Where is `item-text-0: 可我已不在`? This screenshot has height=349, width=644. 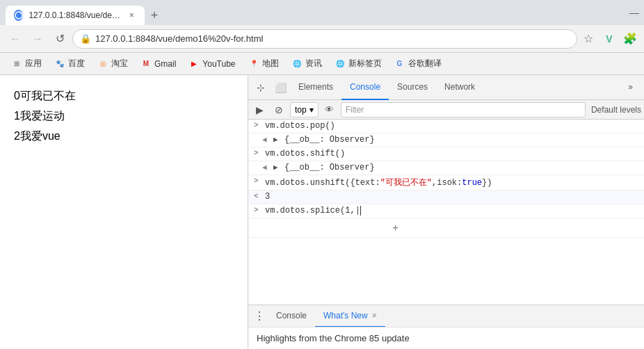
item-text-0: 可我已不在 is located at coordinates (48, 96).